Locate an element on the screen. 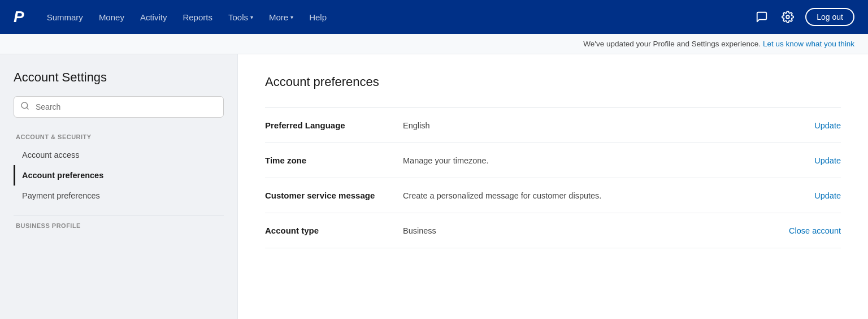 This screenshot has height=319, width=868. top-navigation: P Summary Money Activity Reports Tools ▾… is located at coordinates (434, 17).